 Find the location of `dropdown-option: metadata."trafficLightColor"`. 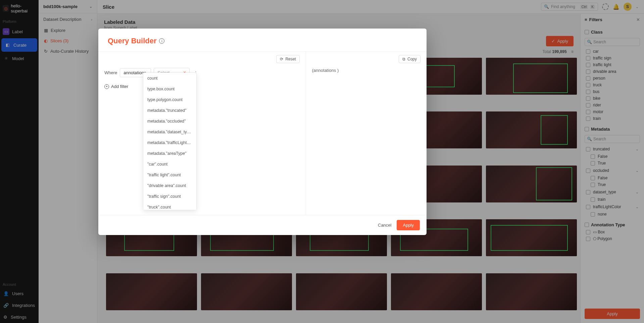

dropdown-option: metadata."trafficLightColor" is located at coordinates (170, 143).